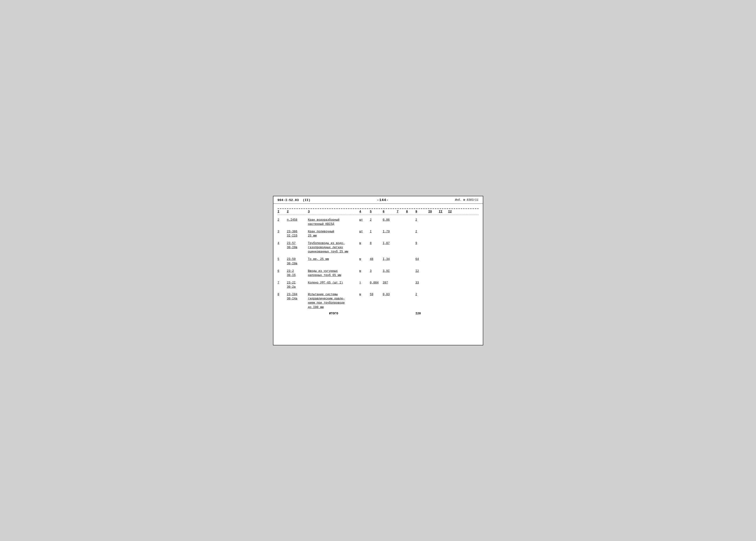  Describe the element at coordinates (298, 261) in the screenshot. I see `row-ref: 23-5930-I0в` at that location.